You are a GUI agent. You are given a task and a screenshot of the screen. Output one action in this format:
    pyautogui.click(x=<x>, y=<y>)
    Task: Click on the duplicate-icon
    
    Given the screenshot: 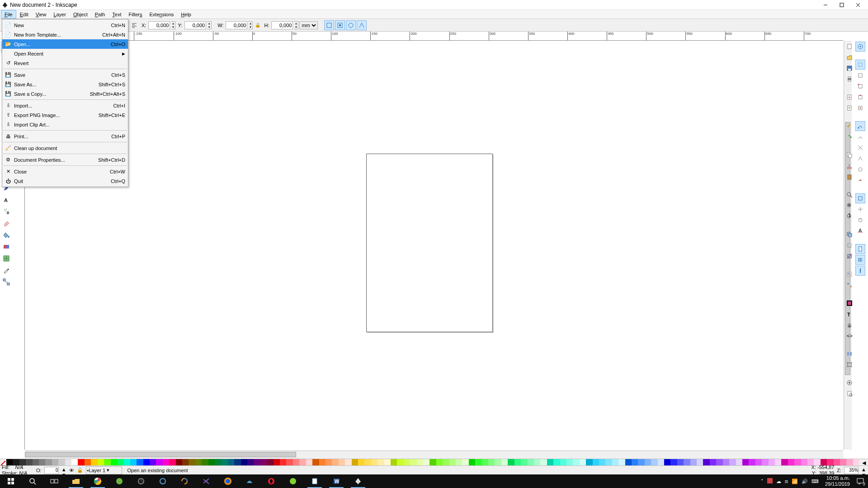 What is the action you would take?
    pyautogui.click(x=849, y=235)
    